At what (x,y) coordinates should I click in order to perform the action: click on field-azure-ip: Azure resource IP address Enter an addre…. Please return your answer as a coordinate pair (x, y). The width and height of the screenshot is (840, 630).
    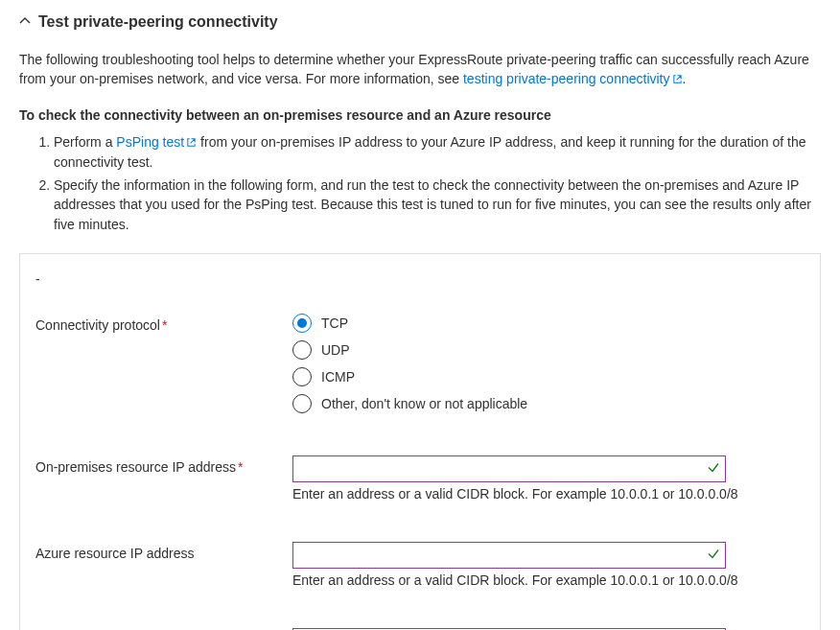
    Looking at the image, I should click on (420, 565).